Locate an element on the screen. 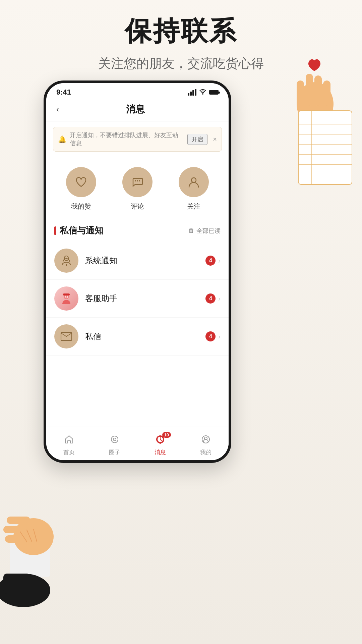  status-bar: 9:41 is located at coordinates (137, 91).